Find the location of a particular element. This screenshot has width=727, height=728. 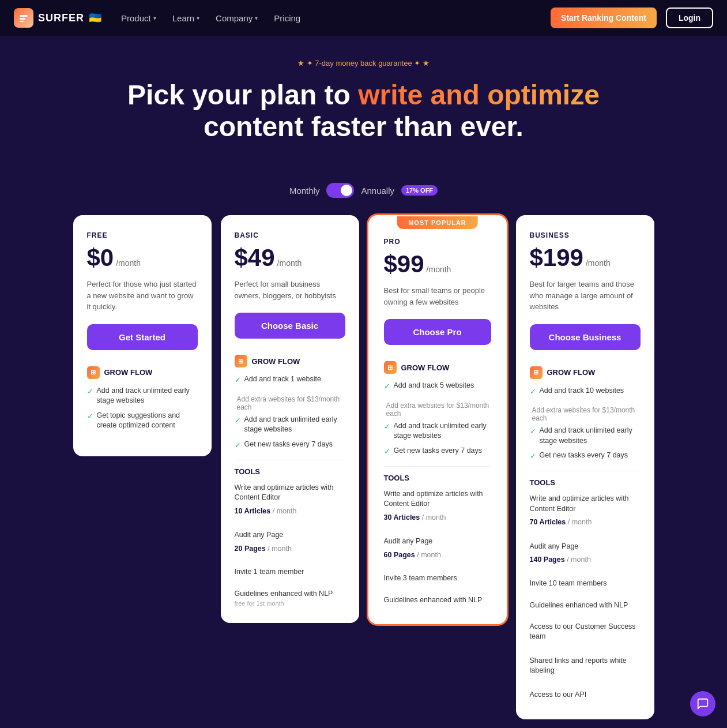

grow-flow-label-basic: ⊞ GROW FLOW is located at coordinates (290, 361).